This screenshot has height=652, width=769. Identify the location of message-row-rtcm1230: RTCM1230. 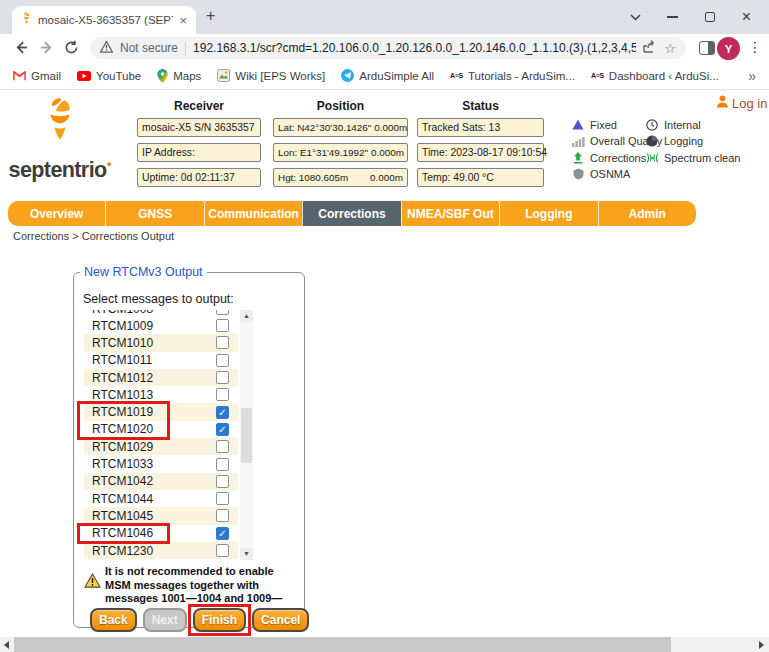
(161, 550).